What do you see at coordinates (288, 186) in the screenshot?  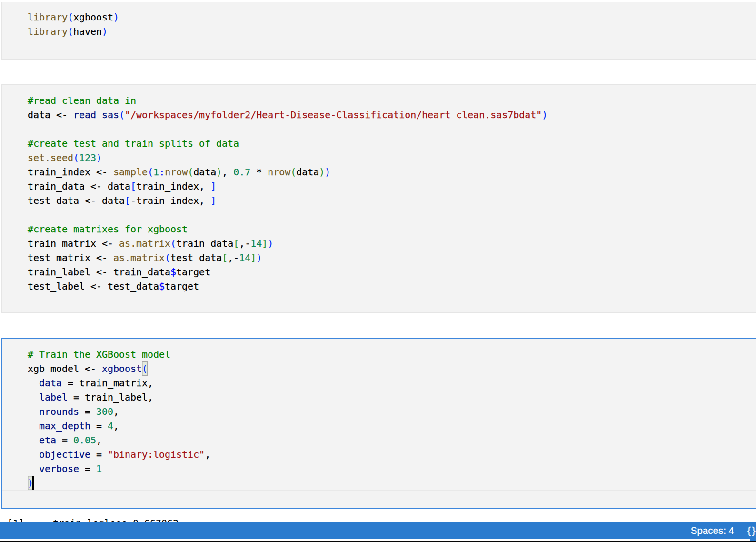 I see `code-line: train_data <- data[train_index, ]` at bounding box center [288, 186].